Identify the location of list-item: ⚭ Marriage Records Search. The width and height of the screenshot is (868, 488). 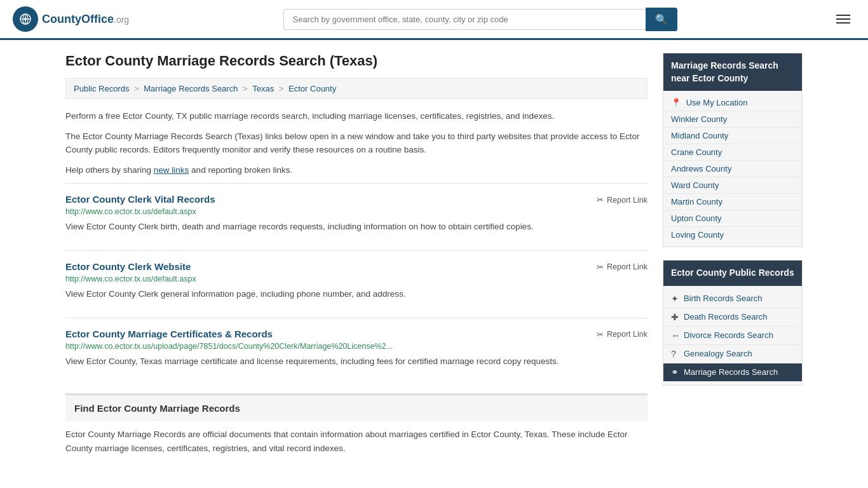
(733, 372).